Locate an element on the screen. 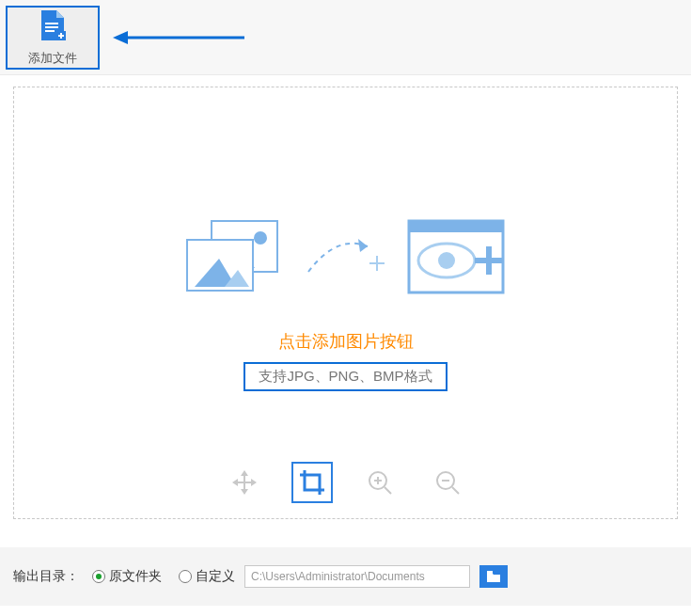  move-tool-button is located at coordinates (244, 482).